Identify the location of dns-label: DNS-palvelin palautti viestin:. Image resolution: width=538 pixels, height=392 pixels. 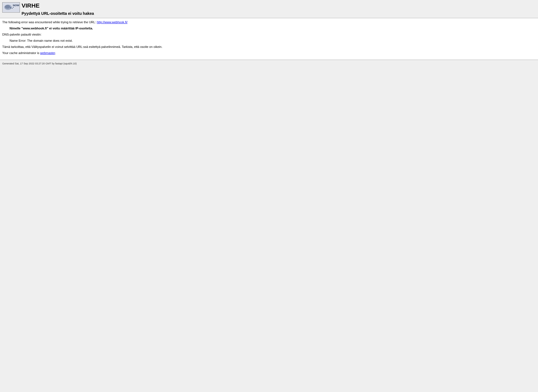
(269, 34).